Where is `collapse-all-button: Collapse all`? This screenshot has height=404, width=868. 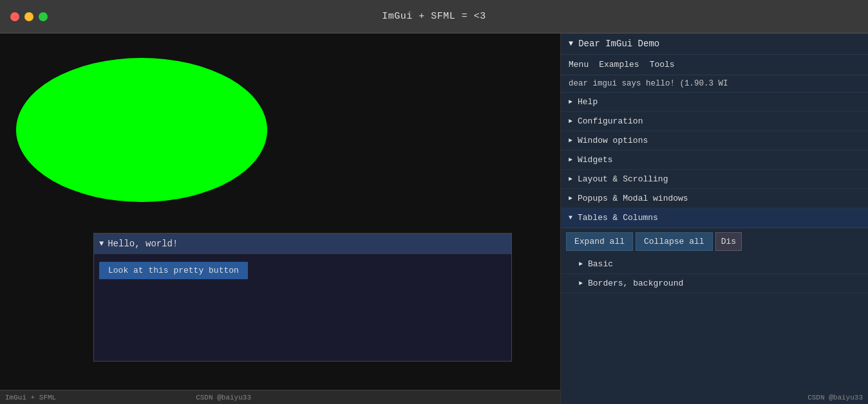
collapse-all-button: Collapse all is located at coordinates (674, 242).